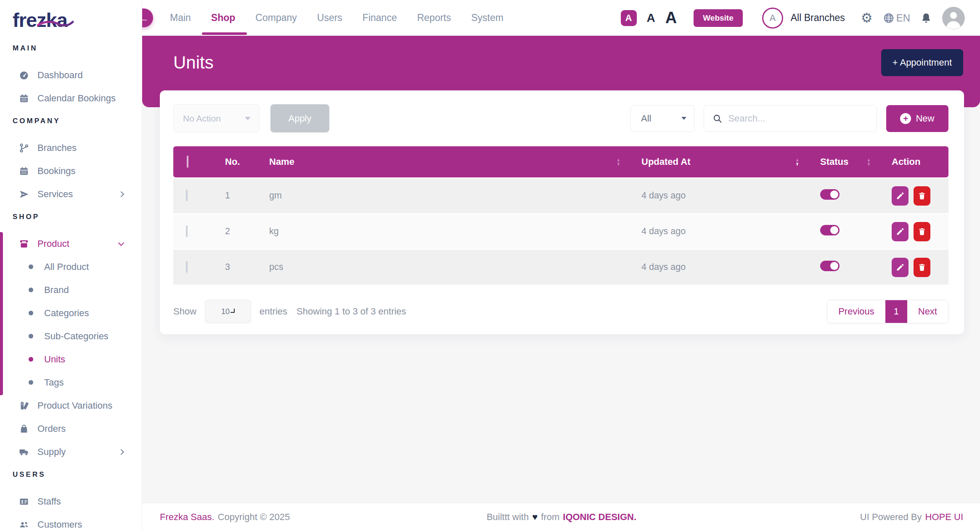 The height and width of the screenshot is (531, 980). I want to click on page-number-button: 1, so click(896, 312).